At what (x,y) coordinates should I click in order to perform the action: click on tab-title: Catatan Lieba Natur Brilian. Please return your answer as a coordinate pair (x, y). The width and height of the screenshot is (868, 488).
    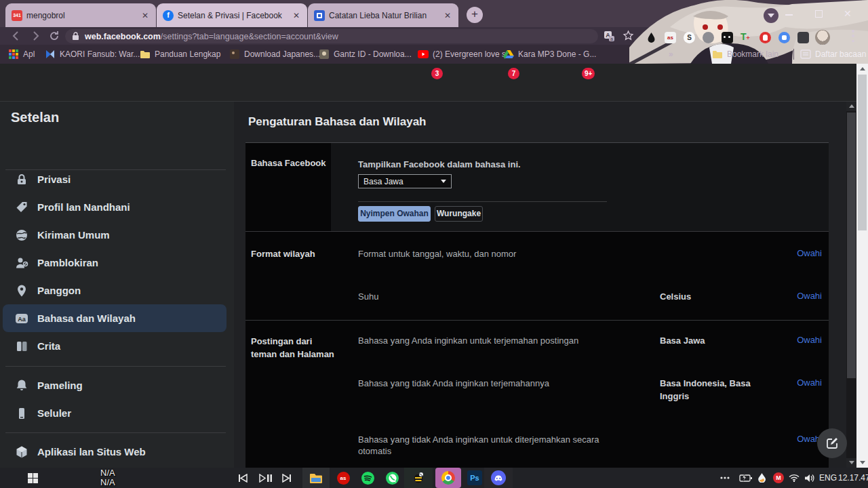
    Looking at the image, I should click on (384, 16).